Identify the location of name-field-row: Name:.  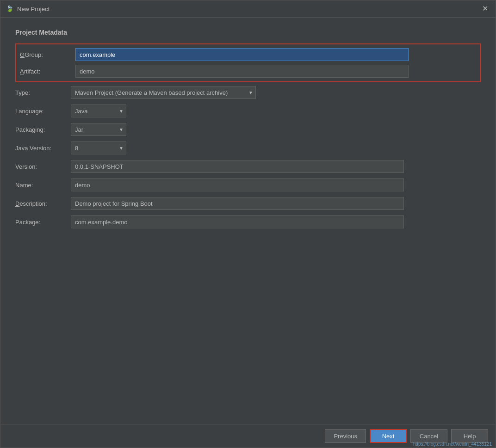
(248, 185).